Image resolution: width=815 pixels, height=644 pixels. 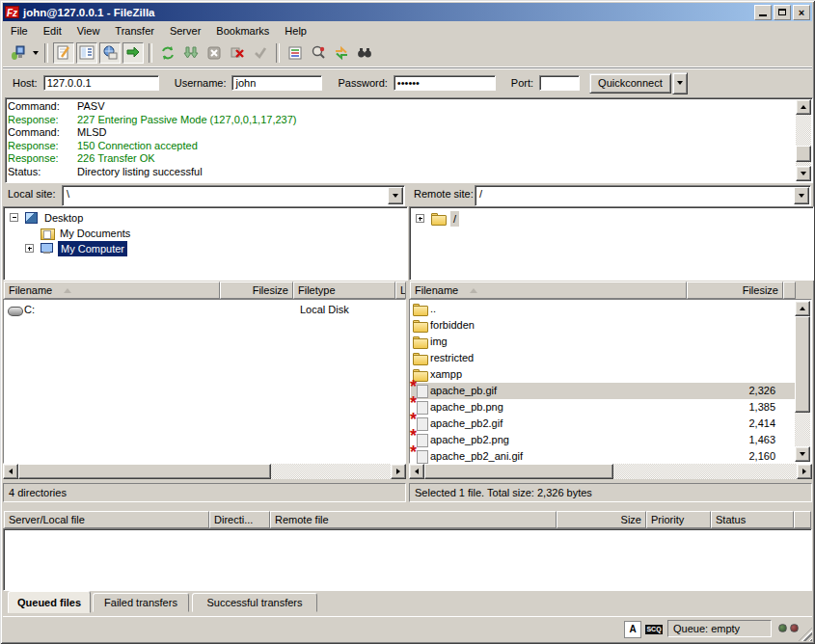 What do you see at coordinates (762, 407) in the screenshot?
I see `file-size: 1,385` at bounding box center [762, 407].